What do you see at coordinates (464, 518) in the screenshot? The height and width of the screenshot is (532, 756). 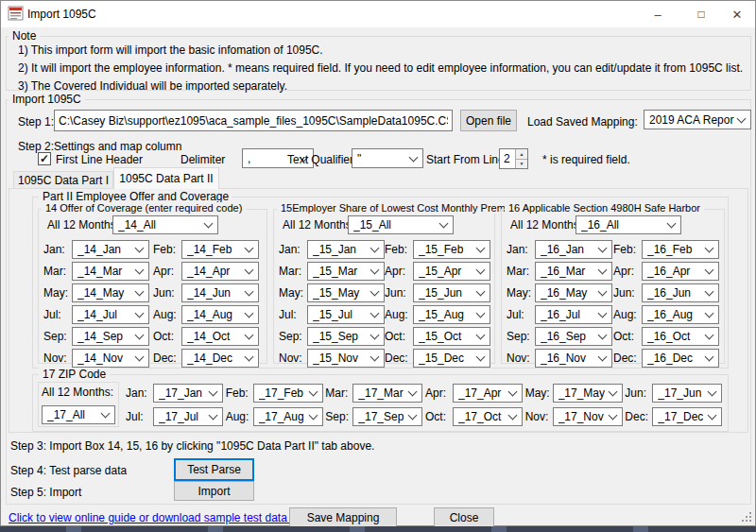 I see `close-button: Close` at bounding box center [464, 518].